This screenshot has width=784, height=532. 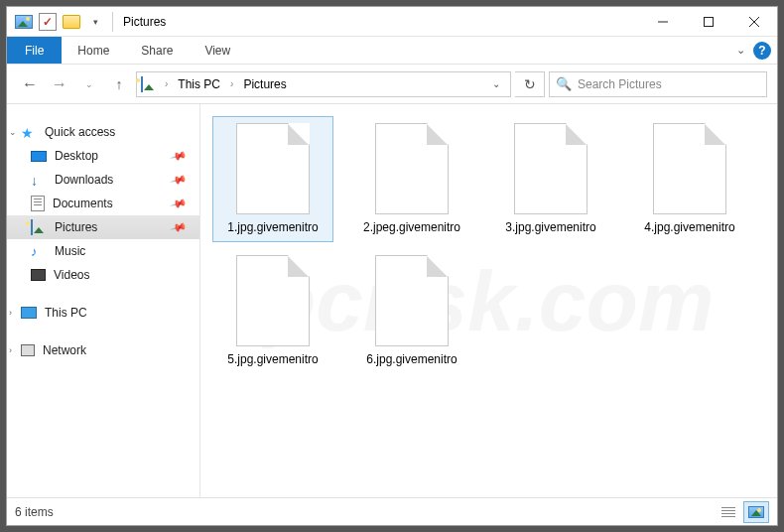 What do you see at coordinates (103, 203) in the screenshot?
I see `sidebar-item-documents: Documents 📌` at bounding box center [103, 203].